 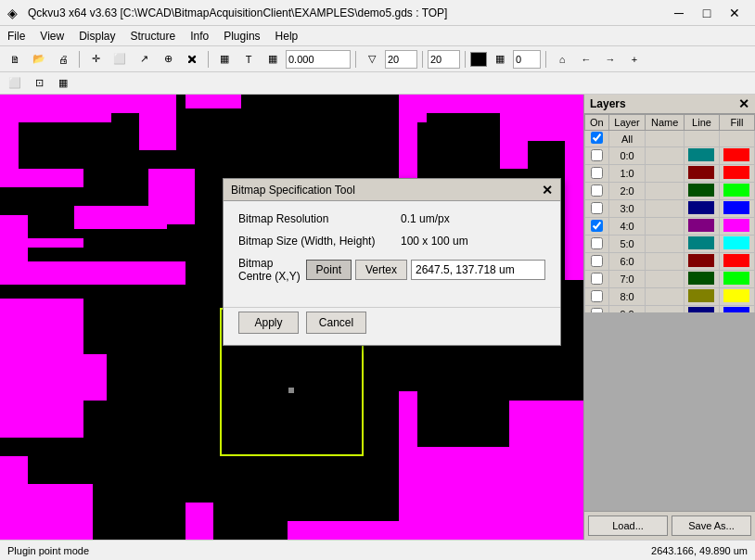 What do you see at coordinates (336, 323) in the screenshot?
I see `cancel-button: Cancel` at bounding box center [336, 323].